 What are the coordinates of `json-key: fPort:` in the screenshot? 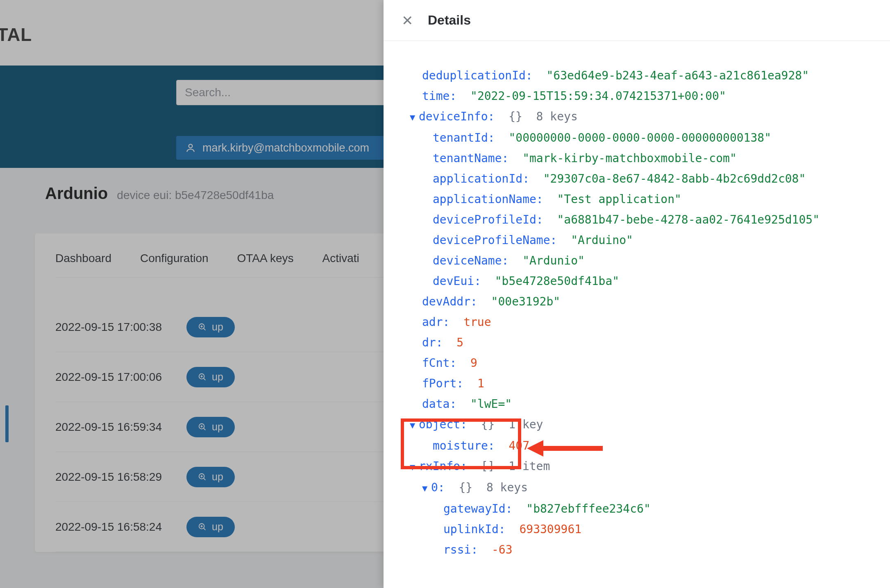 It's located at (443, 383).